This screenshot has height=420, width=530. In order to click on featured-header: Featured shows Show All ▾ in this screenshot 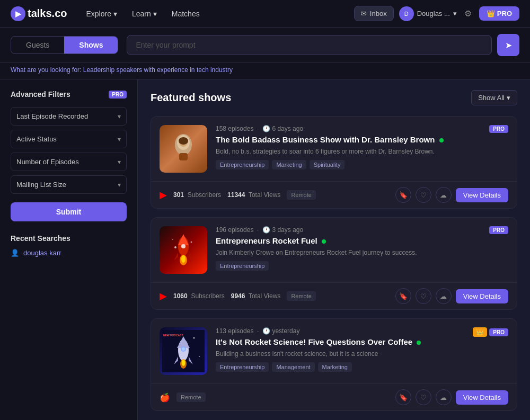, I will do `click(334, 97)`.